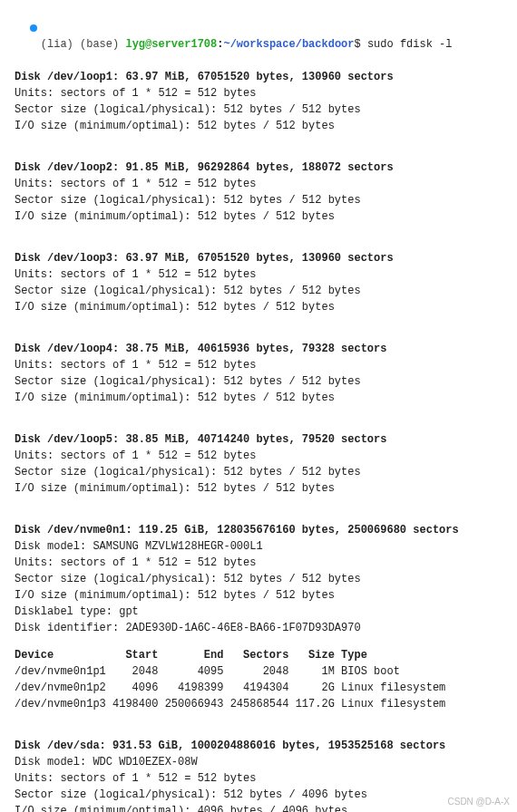 The width and height of the screenshot is (517, 812). I want to click on disk-block-loop2: Disk /dev/loop2: 91.85 MiB, 96292864 byt…, so click(262, 192).